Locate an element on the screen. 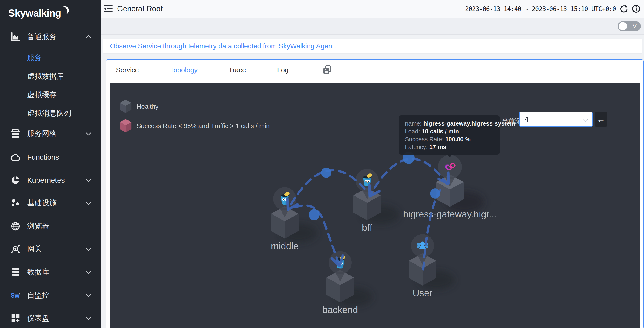  kubernetes-icon is located at coordinates (16, 180).